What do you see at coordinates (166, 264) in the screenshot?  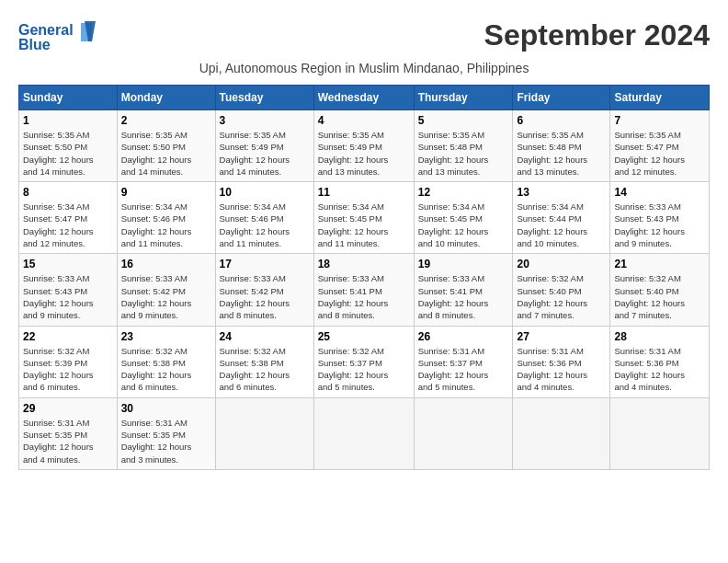 I see `day-number: 16` at bounding box center [166, 264].